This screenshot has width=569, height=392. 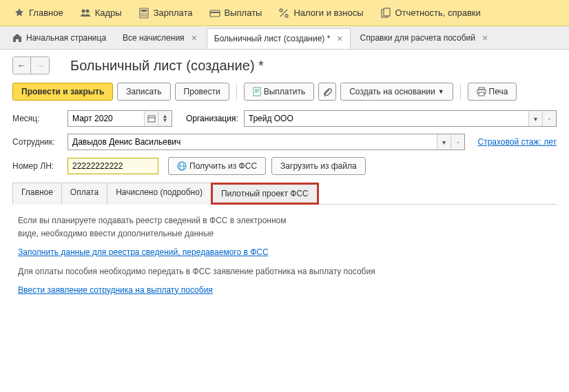 I want to click on star-icon, so click(x=19, y=13).